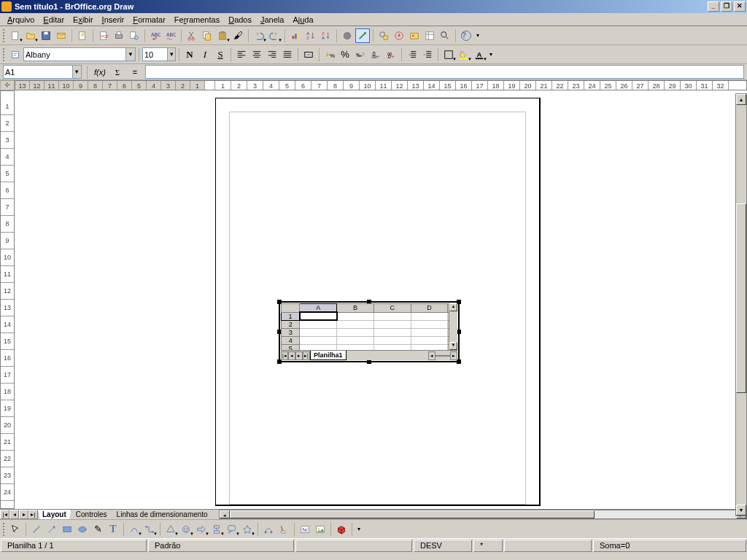 Image resolution: width=747 pixels, height=560 pixels. I want to click on hscroll-thumb, so click(412, 515).